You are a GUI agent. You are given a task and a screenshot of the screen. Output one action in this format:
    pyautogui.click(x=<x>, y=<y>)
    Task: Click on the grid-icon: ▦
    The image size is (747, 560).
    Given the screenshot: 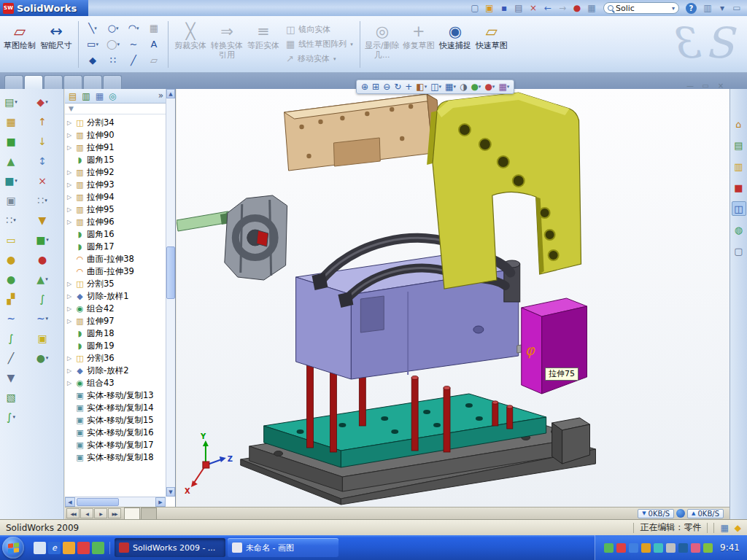 What is the action you would take?
    pyautogui.click(x=503, y=87)
    